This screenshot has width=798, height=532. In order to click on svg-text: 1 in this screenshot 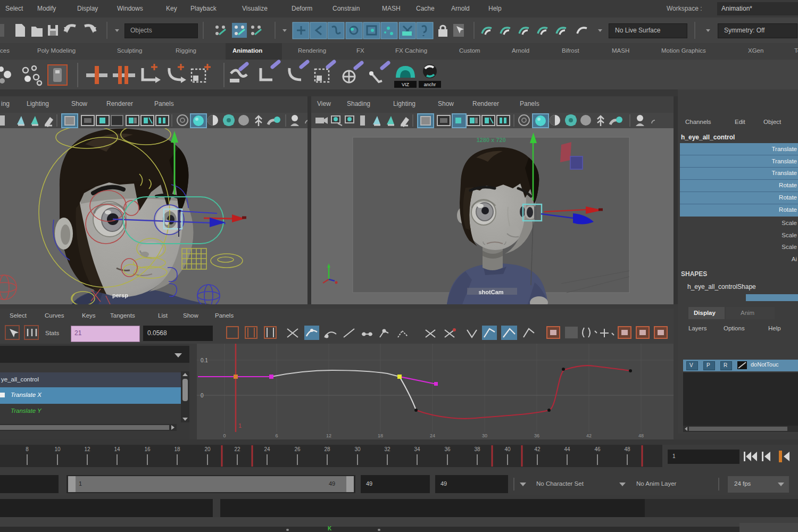, I will do `click(240, 426)`.